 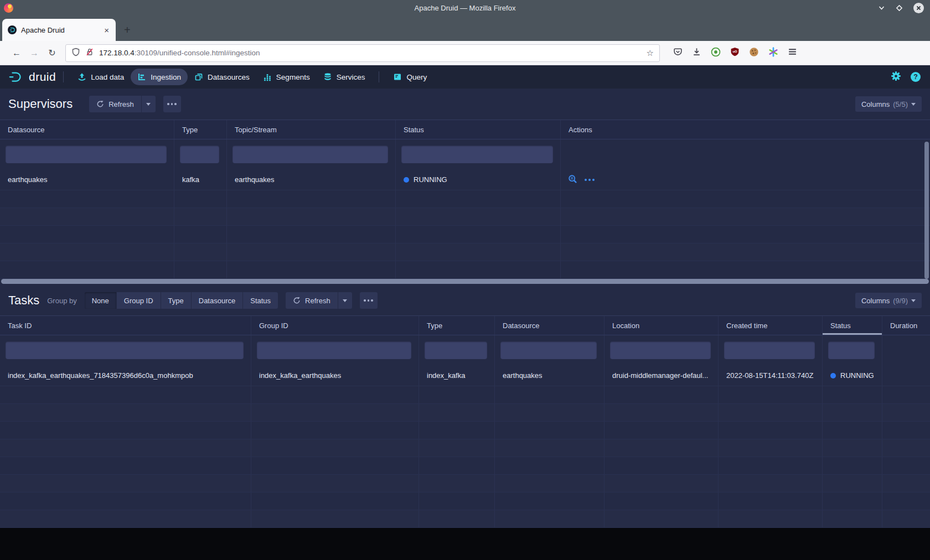 What do you see at coordinates (126, 325) in the screenshot?
I see `column-header-task-id: Task ID` at bounding box center [126, 325].